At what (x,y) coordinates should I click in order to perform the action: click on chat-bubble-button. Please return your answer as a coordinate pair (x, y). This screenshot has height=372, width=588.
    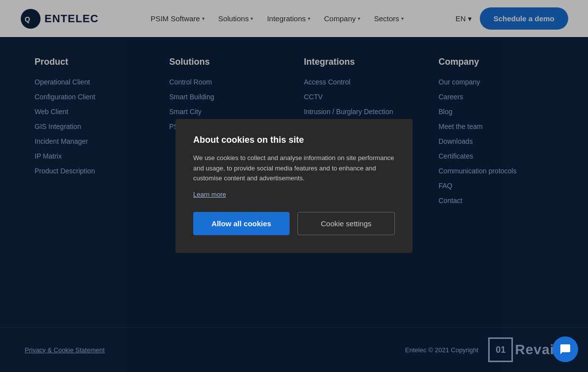
    Looking at the image, I should click on (565, 349).